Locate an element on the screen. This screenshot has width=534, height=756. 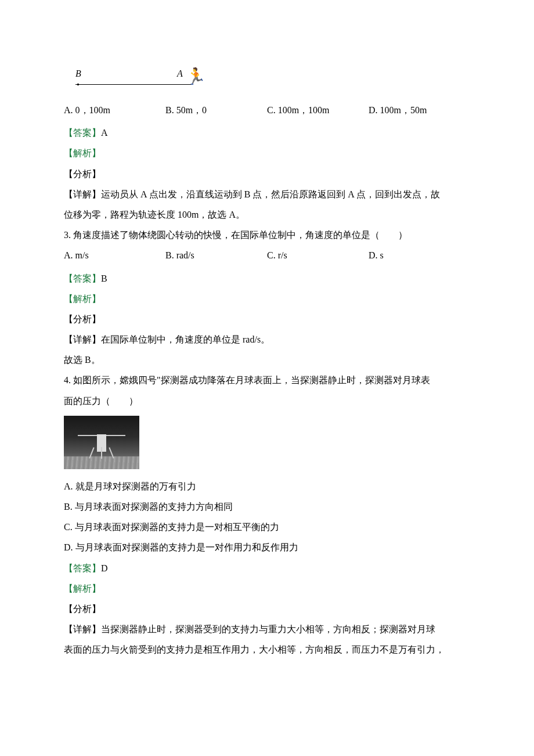
q4-option-d: D. 与月球表面对探测器的支持力是一对作用力和反作用力 is located at coordinates (267, 547).